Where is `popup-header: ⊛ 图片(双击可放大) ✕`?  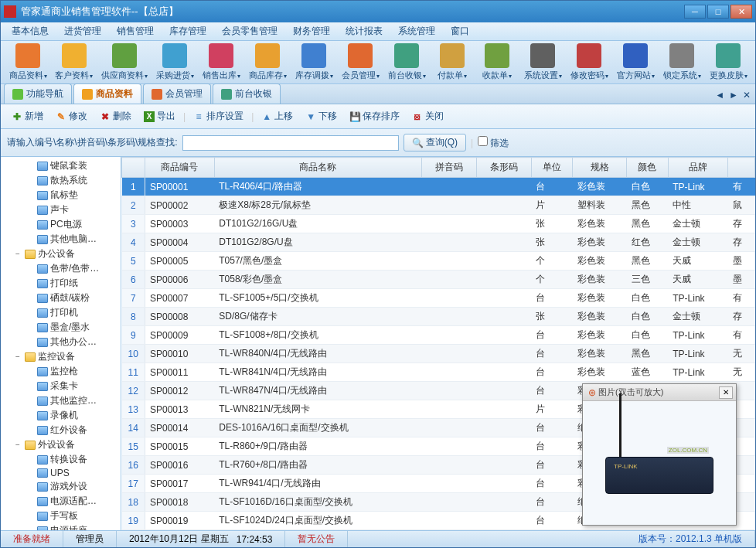 popup-header: ⊛ 图片(双击可放大) ✕ is located at coordinates (659, 393).